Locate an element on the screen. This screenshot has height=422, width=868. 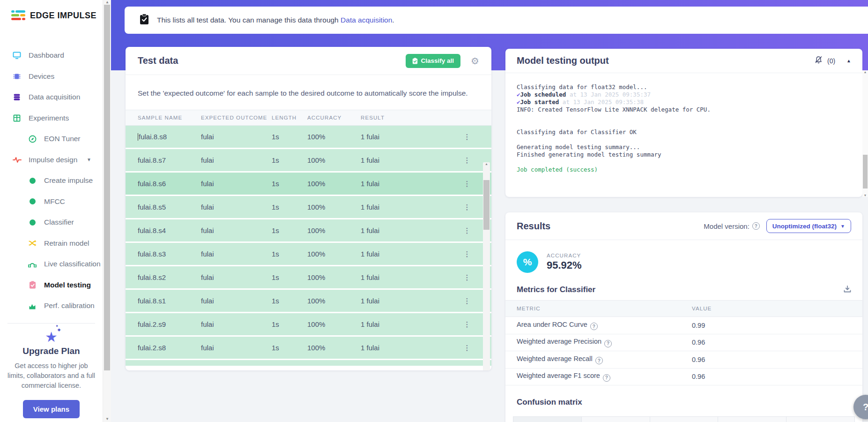
sidebar-item-experiments: Experiments is located at coordinates (52, 118).